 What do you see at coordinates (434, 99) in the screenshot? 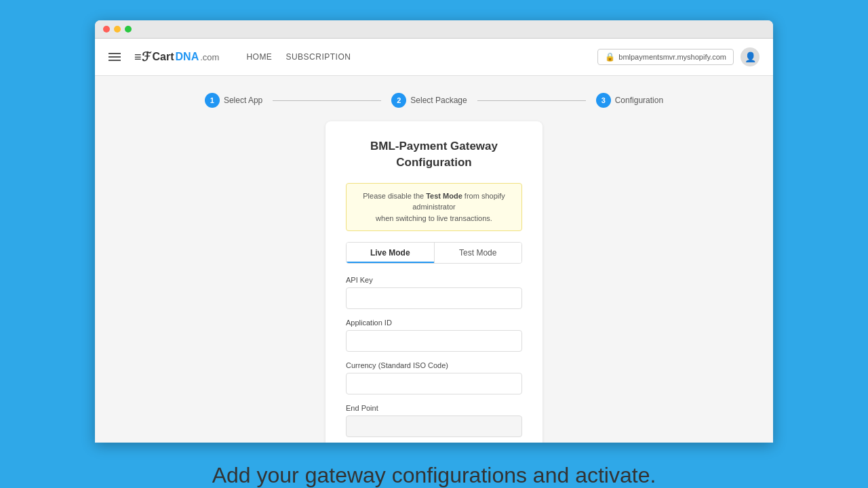
I see `steps-bar: 1 Select App 2 Select Package 3 Configur…` at bounding box center [434, 99].